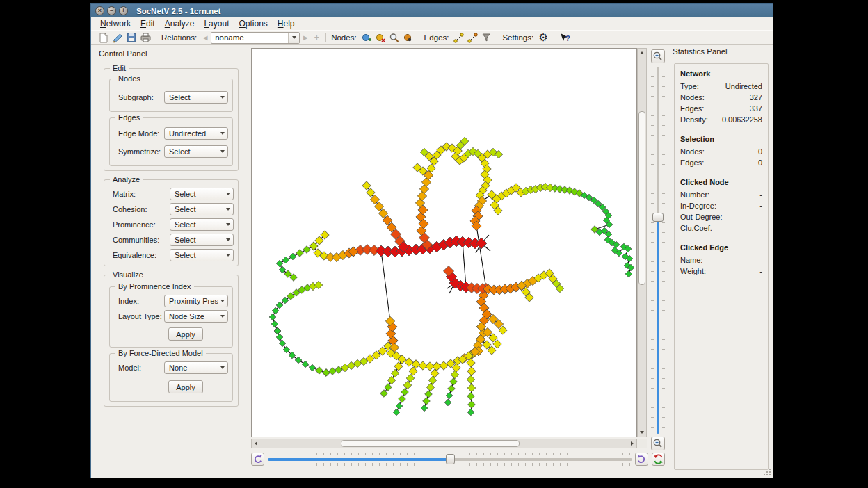  Describe the element at coordinates (256, 444) in the screenshot. I see `scroll-left-icon` at that location.